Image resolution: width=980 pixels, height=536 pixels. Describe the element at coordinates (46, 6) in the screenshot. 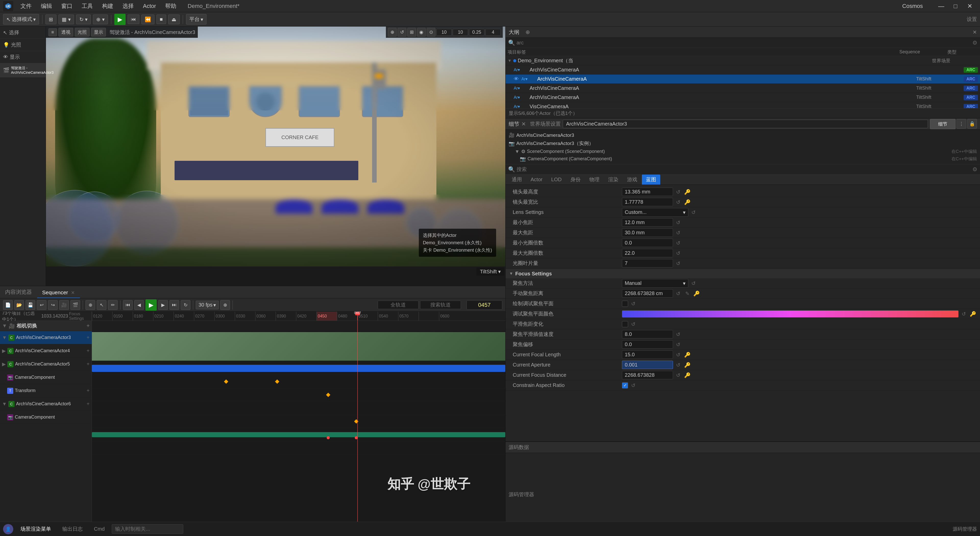

I see `menu-edit: 编辑` at that location.